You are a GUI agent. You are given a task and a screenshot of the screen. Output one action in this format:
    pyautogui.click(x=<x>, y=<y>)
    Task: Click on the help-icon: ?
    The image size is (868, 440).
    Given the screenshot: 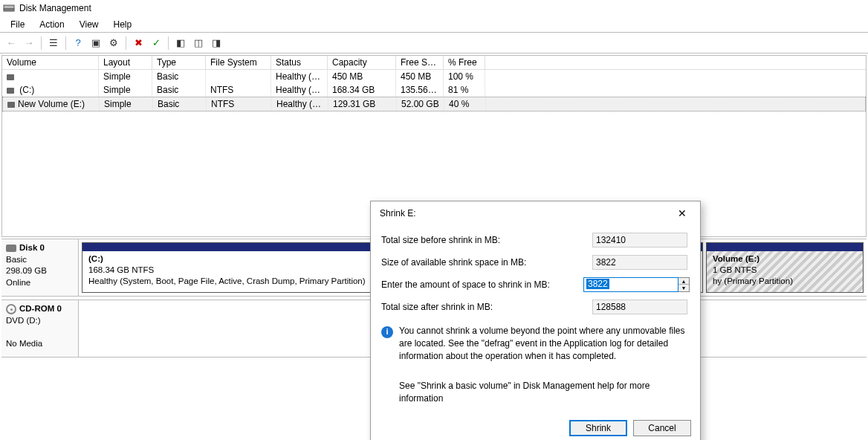 What is the action you would take?
    pyautogui.click(x=78, y=43)
    